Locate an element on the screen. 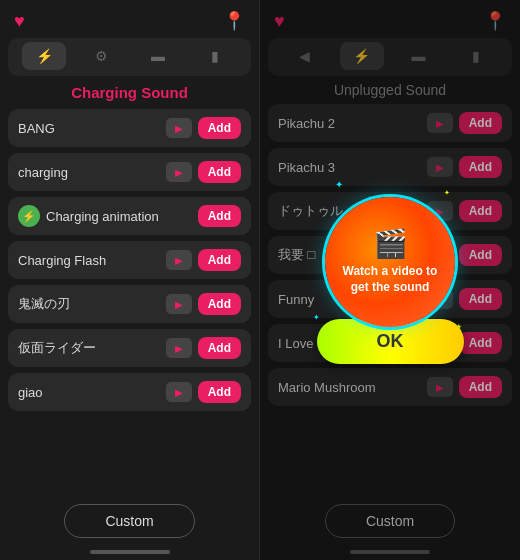 The height and width of the screenshot is (560, 520). watch-text: Watch a video to get the sound is located at coordinates (390, 280).